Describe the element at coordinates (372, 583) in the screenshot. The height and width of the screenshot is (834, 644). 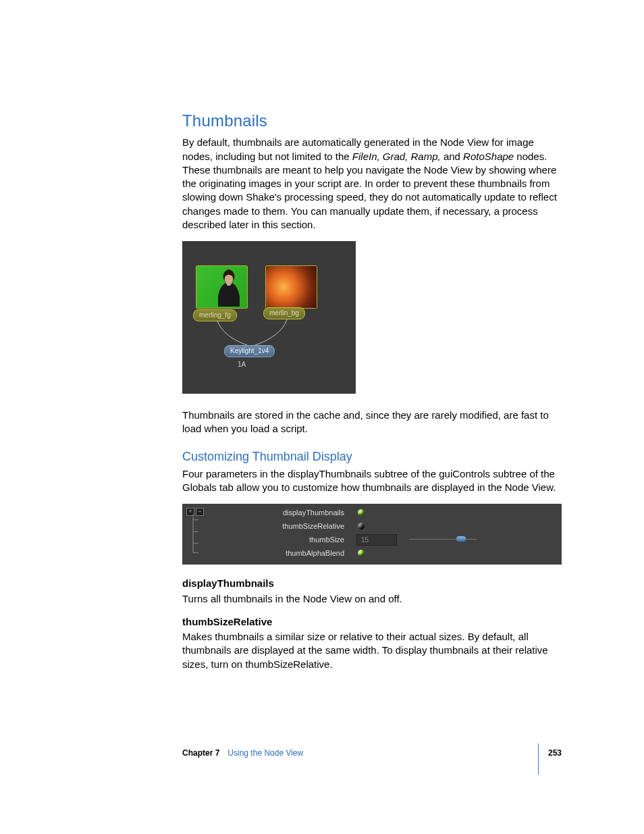
I see `def-title-displaythumbnails: displayThumbnails` at that location.